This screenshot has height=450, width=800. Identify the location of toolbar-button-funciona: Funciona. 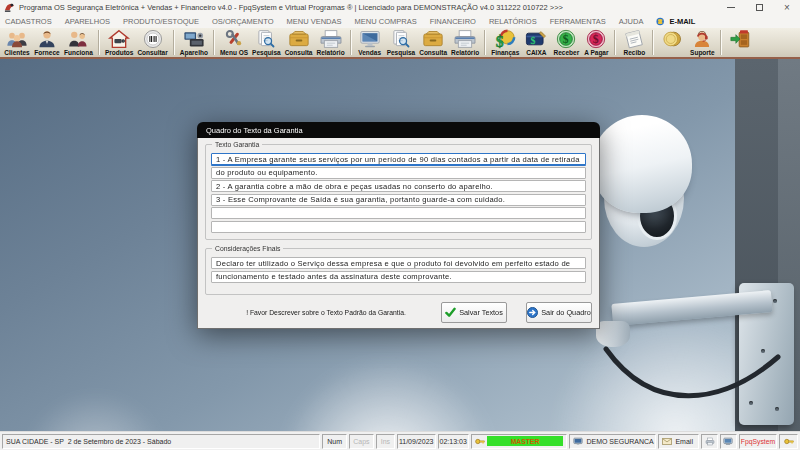
(78, 42).